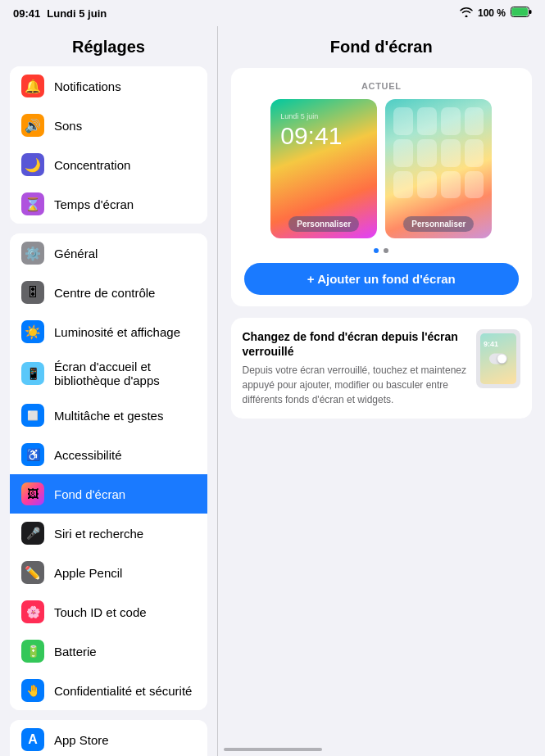 The width and height of the screenshot is (545, 756). I want to click on siri-icon: 🎤, so click(33, 533).